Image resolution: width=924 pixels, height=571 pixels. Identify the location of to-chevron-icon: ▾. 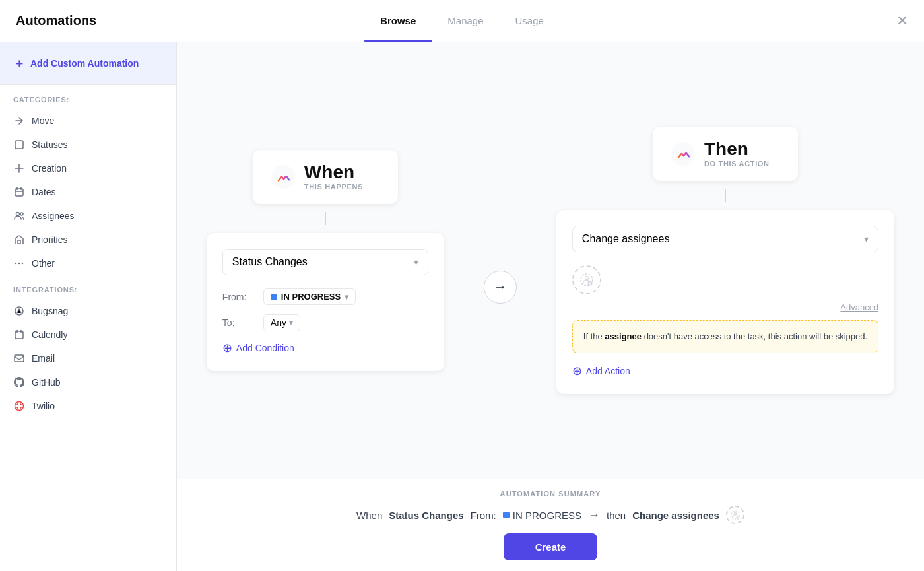
(291, 323).